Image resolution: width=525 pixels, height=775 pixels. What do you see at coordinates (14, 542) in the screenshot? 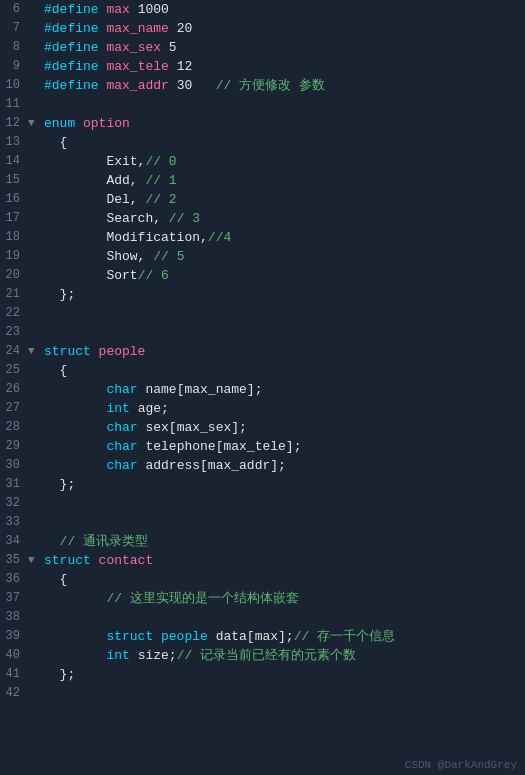
I see `line-number: 34` at bounding box center [14, 542].